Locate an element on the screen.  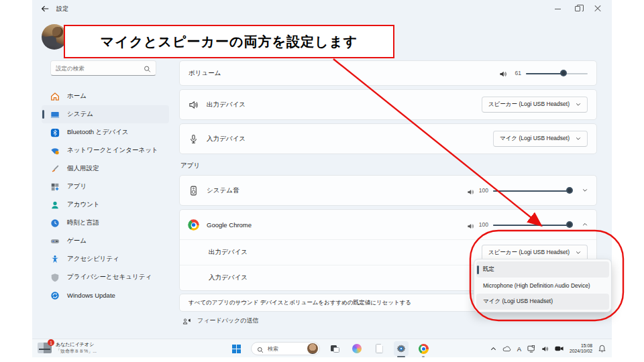
tray-time: 15:08 is located at coordinates (581, 346).